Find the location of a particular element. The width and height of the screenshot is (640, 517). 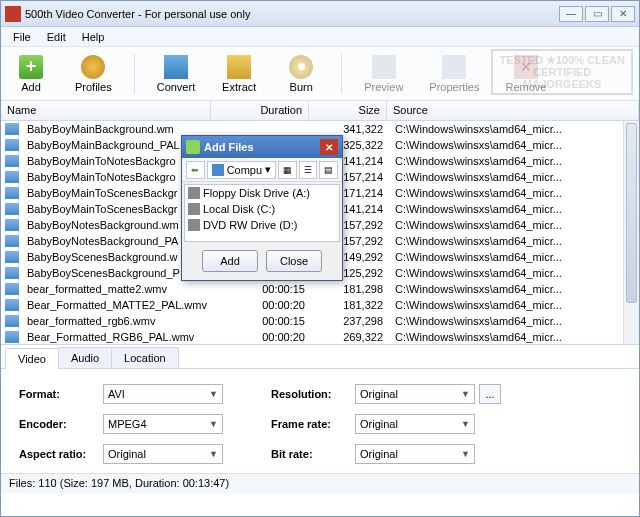

framerate-combo: Original▼ is located at coordinates (415, 424).